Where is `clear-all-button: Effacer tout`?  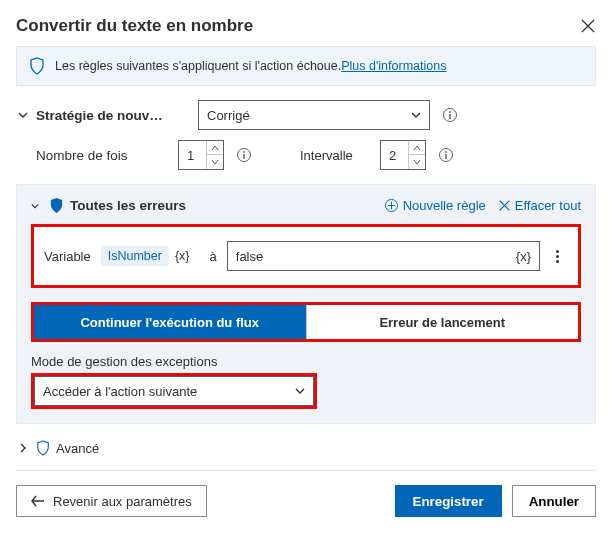
clear-all-button: Effacer tout is located at coordinates (540, 206).